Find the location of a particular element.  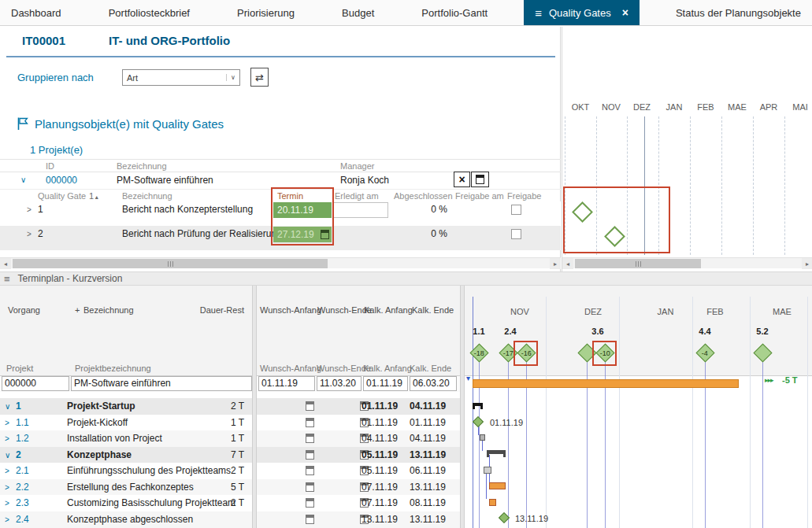

tab-budget: Budget is located at coordinates (358, 13).